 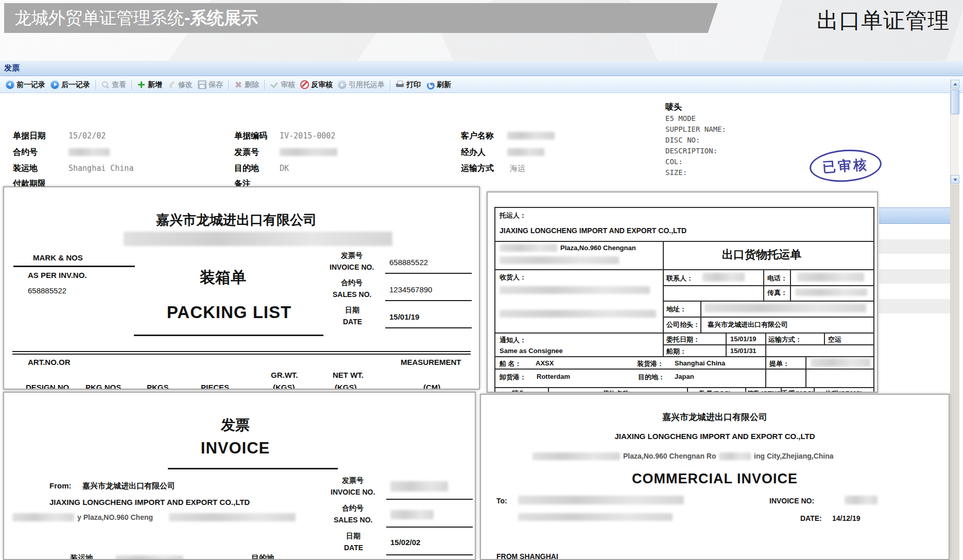 What do you see at coordinates (149, 558) in the screenshot?
I see `redacted-shipment-place` at bounding box center [149, 558].